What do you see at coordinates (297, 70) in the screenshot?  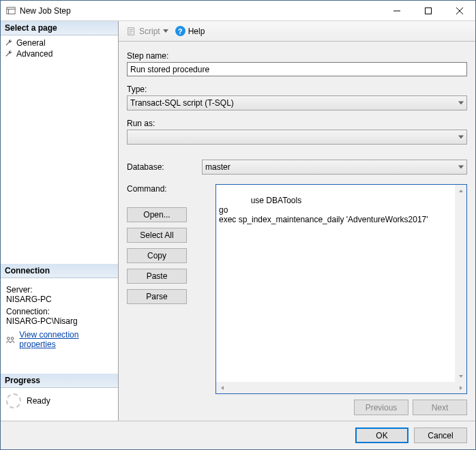 I see `step-name-input` at bounding box center [297, 70].